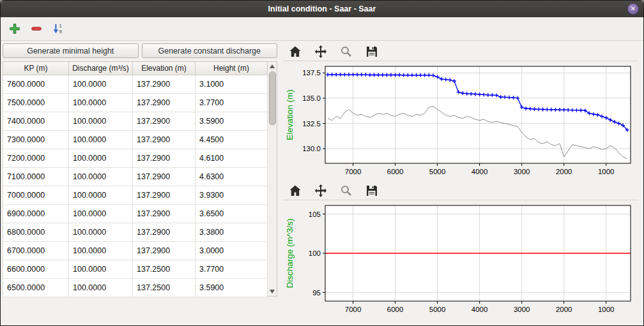  Describe the element at coordinates (135, 103) in the screenshot. I see `table-row: 7500.0000100.0000137.29003.7700` at that location.